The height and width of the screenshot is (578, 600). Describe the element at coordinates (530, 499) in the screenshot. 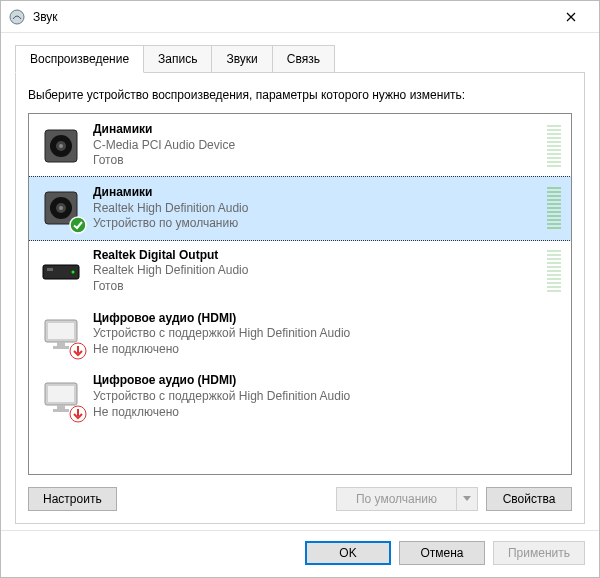

I see `button-label: Свойства` at that location.